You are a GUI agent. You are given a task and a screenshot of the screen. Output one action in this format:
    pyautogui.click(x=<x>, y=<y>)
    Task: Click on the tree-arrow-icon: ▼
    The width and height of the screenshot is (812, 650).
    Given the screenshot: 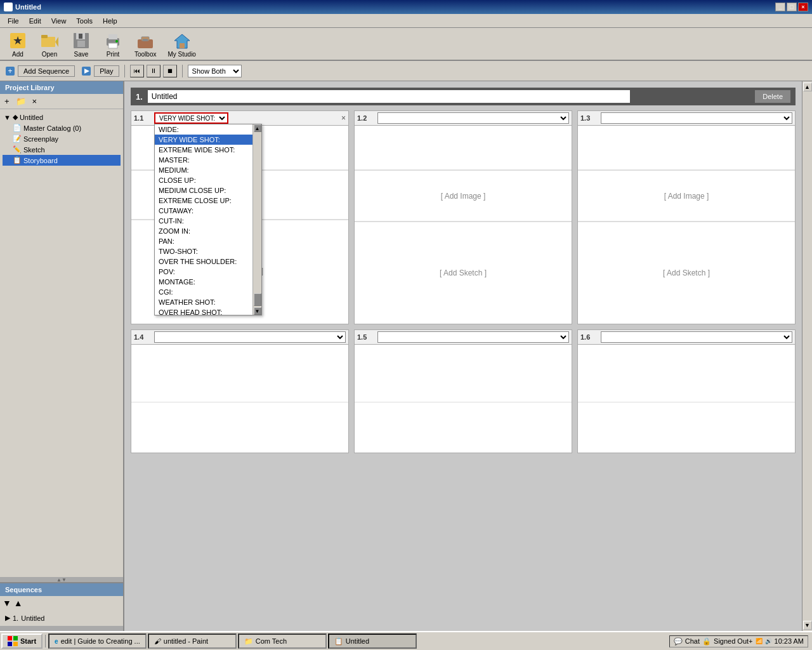 What is the action you would take?
    pyautogui.click(x=8, y=117)
    